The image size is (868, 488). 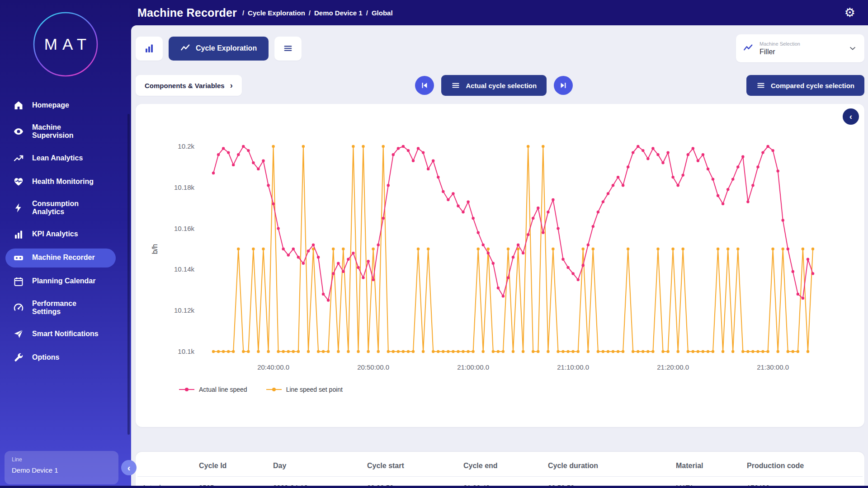 I want to click on chevron-down-icon, so click(x=853, y=48).